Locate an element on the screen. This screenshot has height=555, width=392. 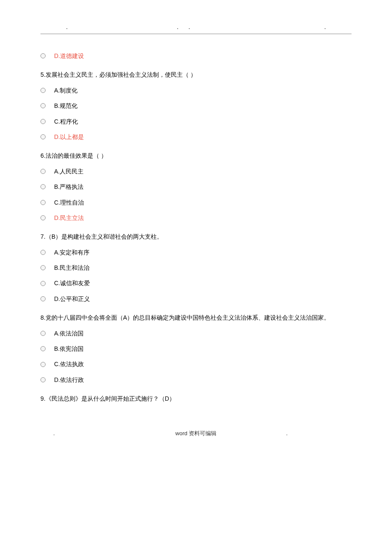
option-label: D.道德建设 is located at coordinates (69, 56).